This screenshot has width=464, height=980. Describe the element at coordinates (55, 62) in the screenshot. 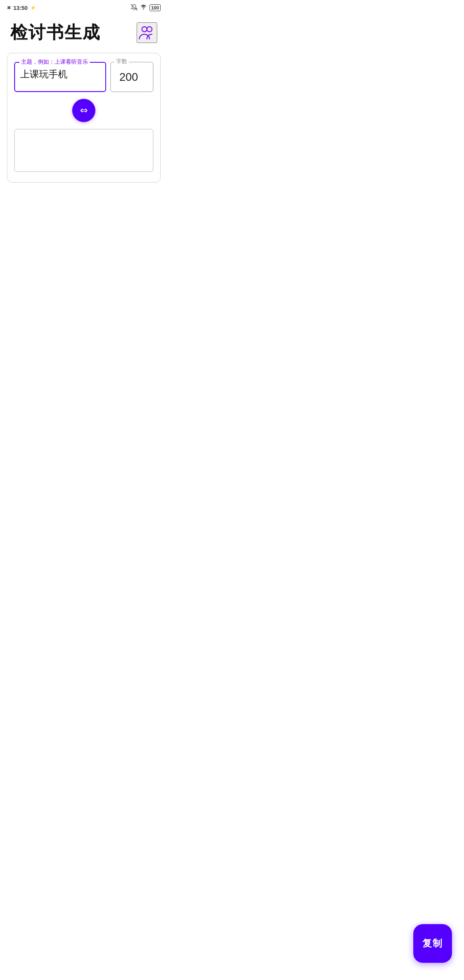

I see `topic-label: 主题，例如：上课看听音乐` at that location.